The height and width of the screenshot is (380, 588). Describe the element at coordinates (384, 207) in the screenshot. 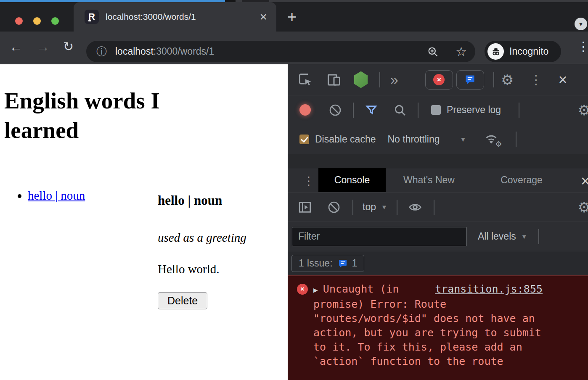

I see `context-dropdown-icon: ▼` at that location.